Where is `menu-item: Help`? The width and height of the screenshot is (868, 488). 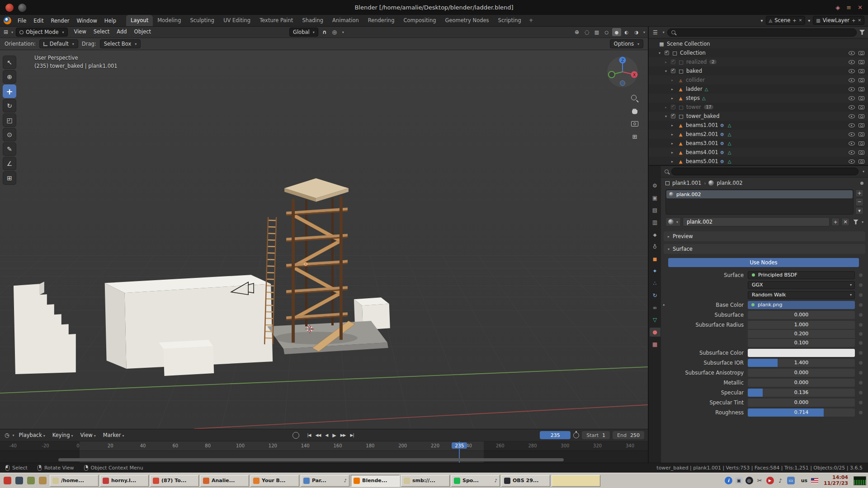
menu-item: Help is located at coordinates (110, 21).